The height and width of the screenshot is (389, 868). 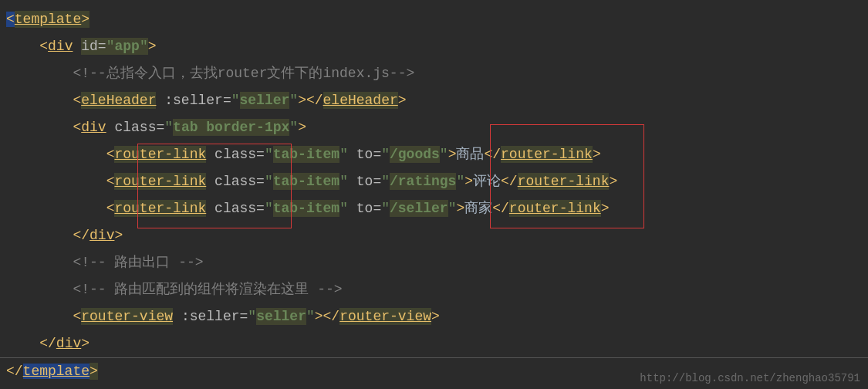 I want to click on code-line: <!-- 路由出口 -->, so click(x=434, y=262).